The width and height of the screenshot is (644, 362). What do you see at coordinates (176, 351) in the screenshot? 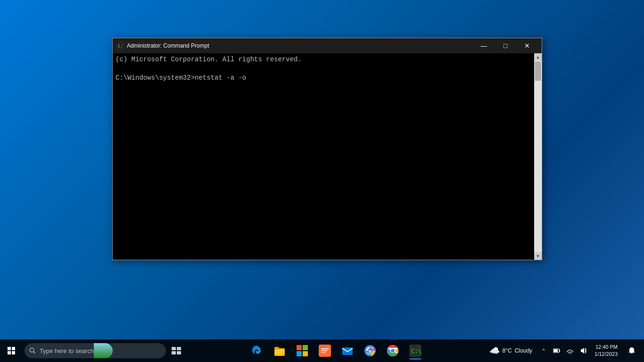
I see `taskview-icon` at bounding box center [176, 351].